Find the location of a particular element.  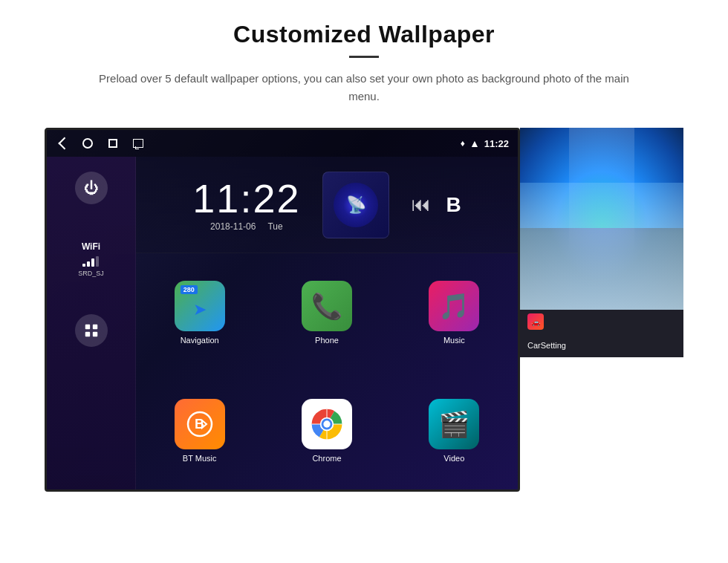

app-video: 🎬 Video is located at coordinates (455, 431).